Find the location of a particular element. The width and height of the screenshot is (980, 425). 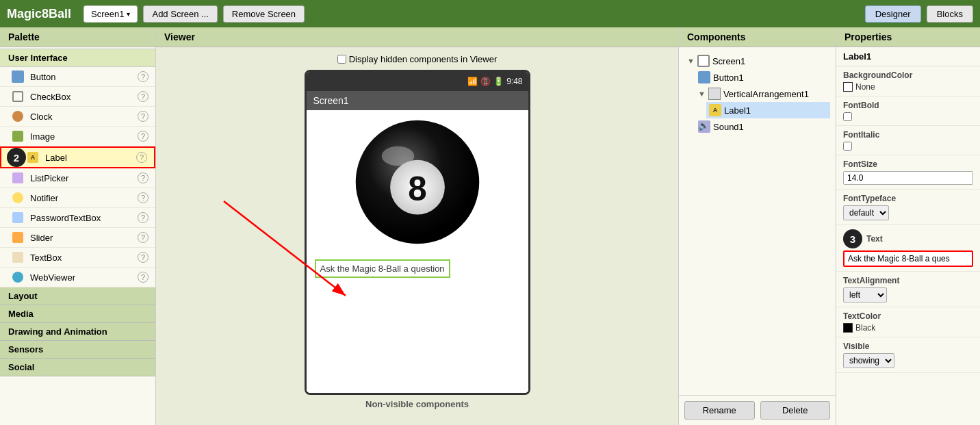

clock-help: ? is located at coordinates (143, 116).